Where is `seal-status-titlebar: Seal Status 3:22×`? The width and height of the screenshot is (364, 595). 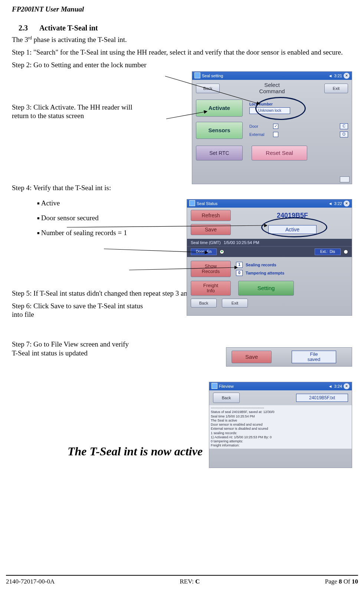 seal-status-titlebar: Seal Status 3:22× is located at coordinates (269, 204).